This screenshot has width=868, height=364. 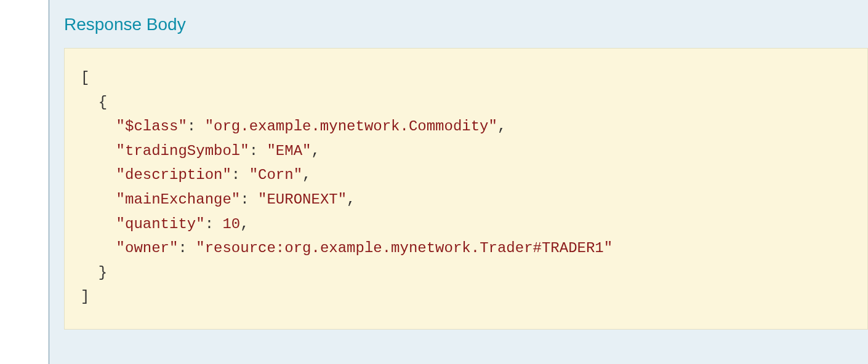 What do you see at coordinates (404, 248) in the screenshot?
I see `json-val-owner: "resource:org.example.mynetwork.Trader#T…` at bounding box center [404, 248].